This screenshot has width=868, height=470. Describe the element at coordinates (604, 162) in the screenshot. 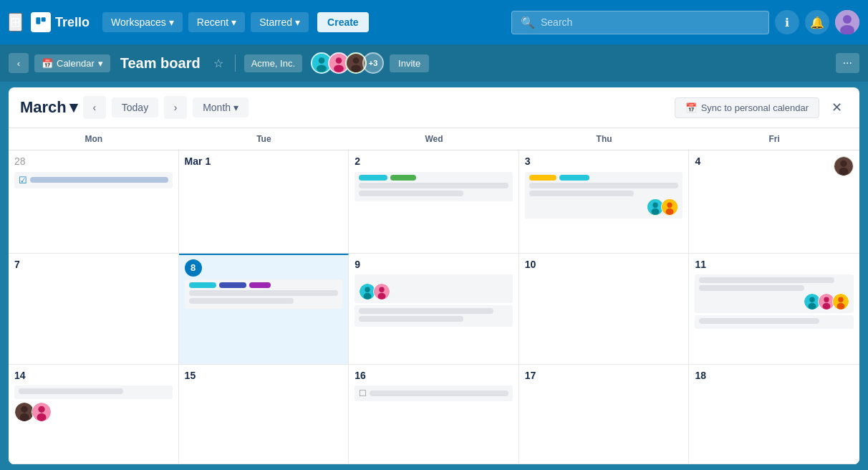

I see `date-number: 3` at that location.